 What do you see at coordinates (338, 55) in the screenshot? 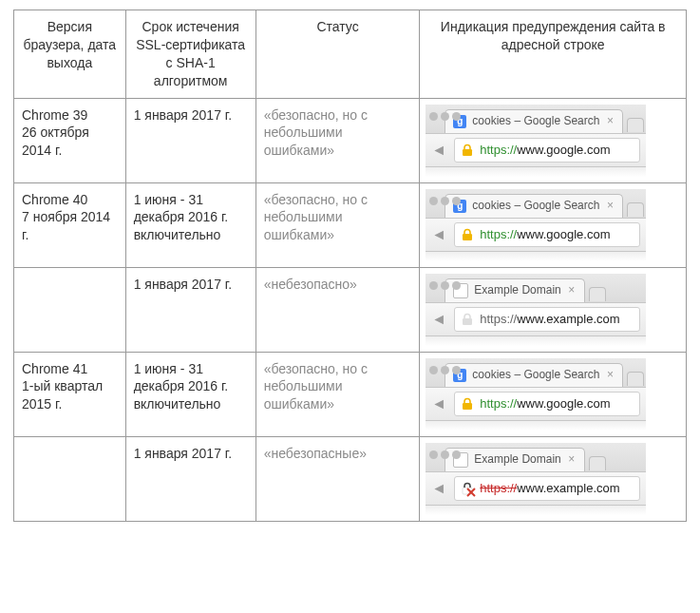
I see `col-header-status: Статус` at bounding box center [338, 55].